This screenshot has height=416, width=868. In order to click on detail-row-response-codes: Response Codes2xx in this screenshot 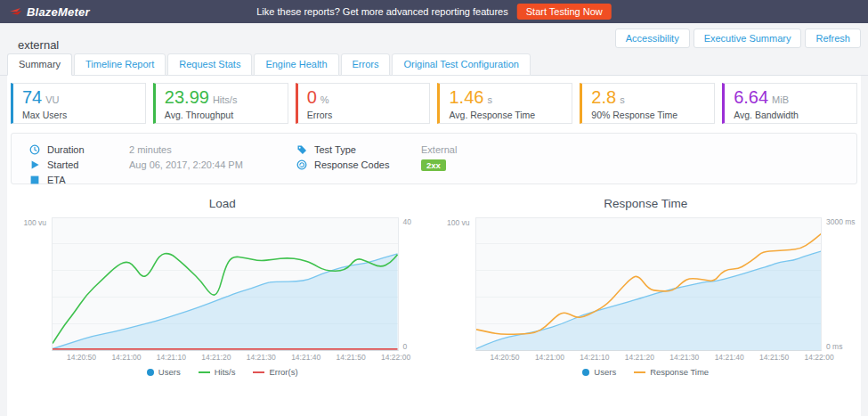, I will do `click(577, 164)`.